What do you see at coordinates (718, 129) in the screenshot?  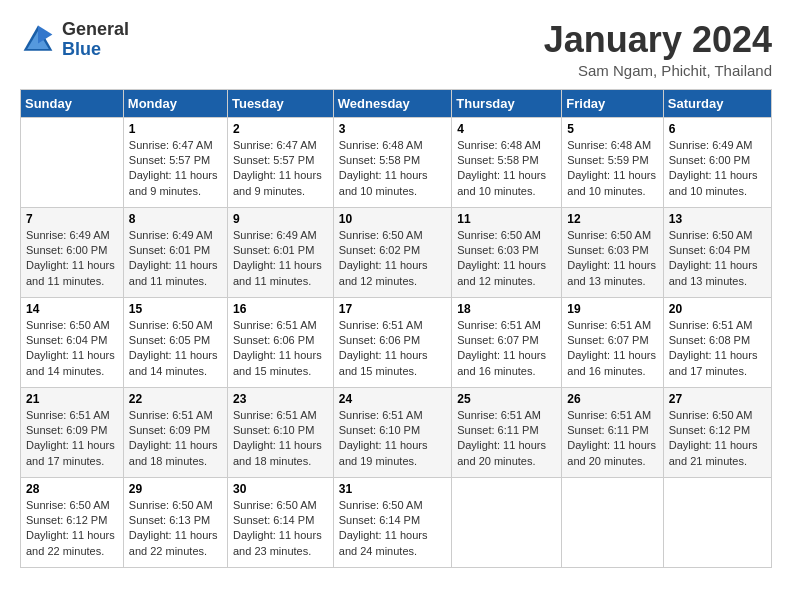 I see `day-number: 6` at bounding box center [718, 129].